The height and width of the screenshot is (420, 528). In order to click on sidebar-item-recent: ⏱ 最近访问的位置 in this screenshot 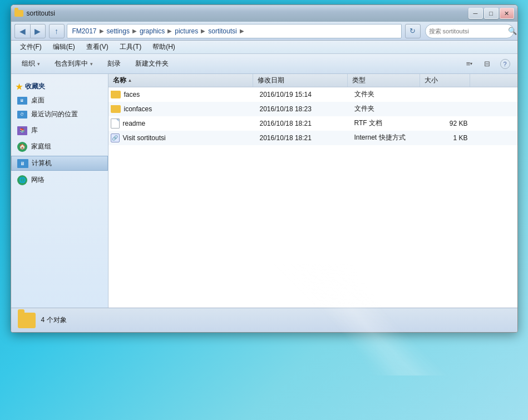, I will do `click(60, 115)`.